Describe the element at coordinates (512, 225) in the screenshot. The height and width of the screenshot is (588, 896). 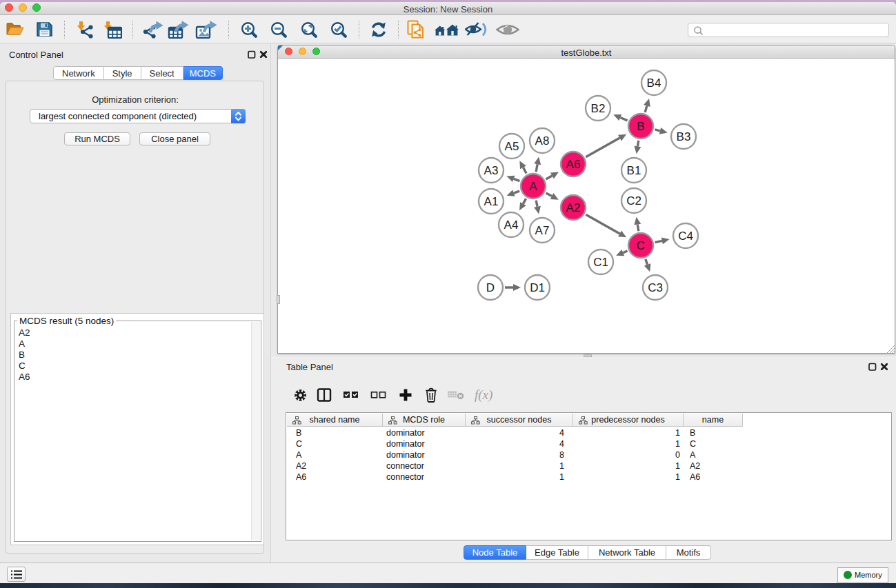
I see `svg-text: A4` at that location.